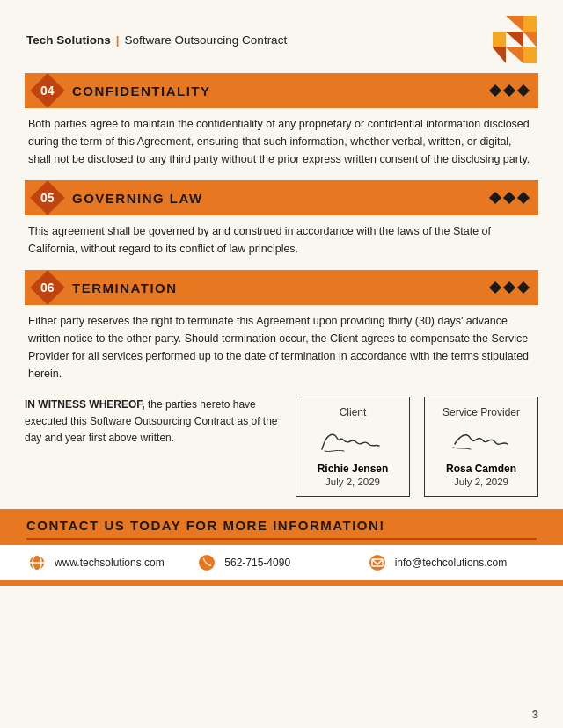 The height and width of the screenshot is (728, 563). I want to click on witness-section: IN WITNESS WHEREOF, the parties hereto h…, so click(282, 447).